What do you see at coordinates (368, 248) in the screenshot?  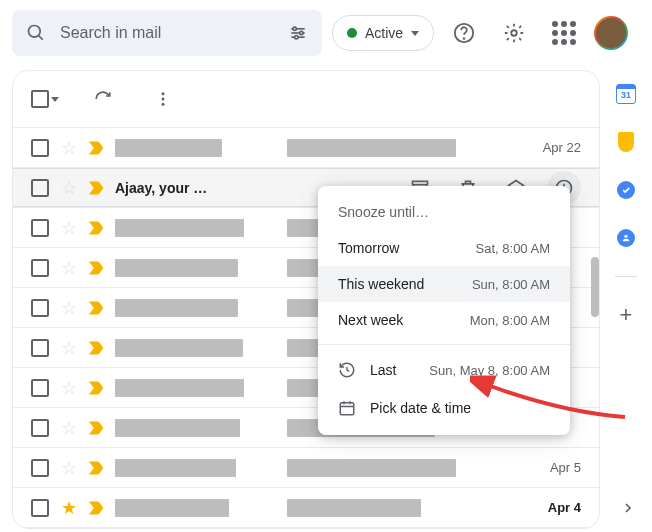 I see `snooze-option-label: Tomorrow` at bounding box center [368, 248].